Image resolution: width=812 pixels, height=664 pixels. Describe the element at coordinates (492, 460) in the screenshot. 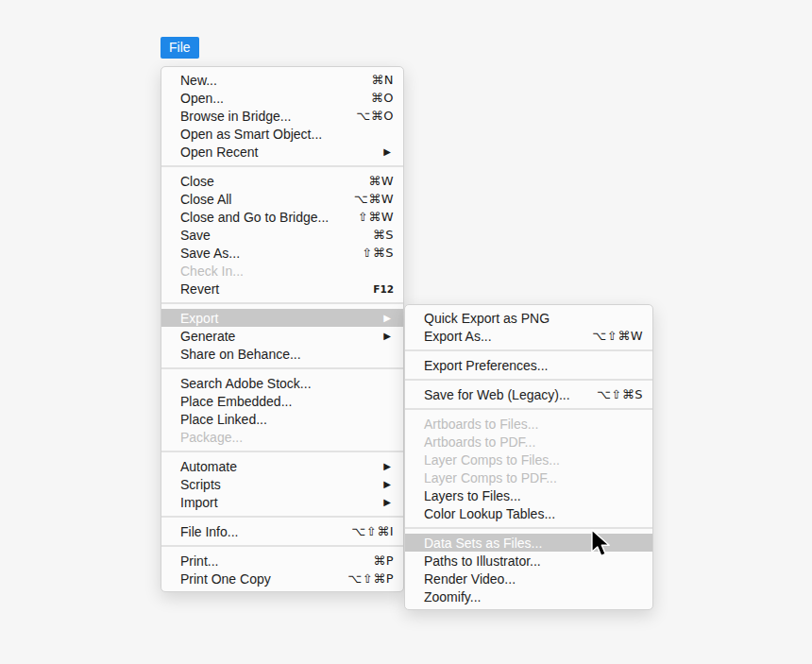

I see `menu-item-label: Layer Comps to Files...` at that location.